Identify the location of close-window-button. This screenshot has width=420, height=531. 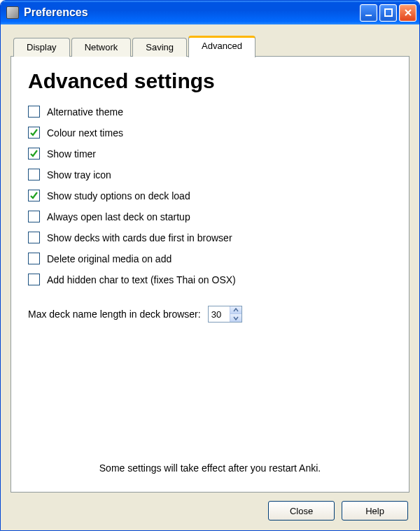
(407, 13).